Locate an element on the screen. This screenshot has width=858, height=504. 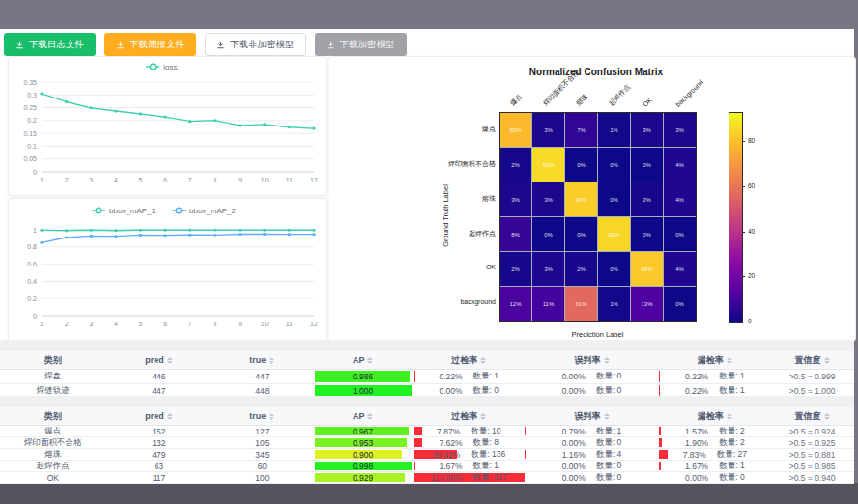
colorbar-tick-label: 40 is located at coordinates (752, 232).